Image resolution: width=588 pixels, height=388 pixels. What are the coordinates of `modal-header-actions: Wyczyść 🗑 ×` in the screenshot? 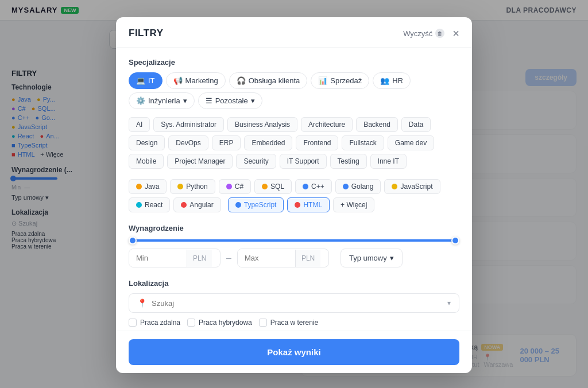 It's located at (431, 33).